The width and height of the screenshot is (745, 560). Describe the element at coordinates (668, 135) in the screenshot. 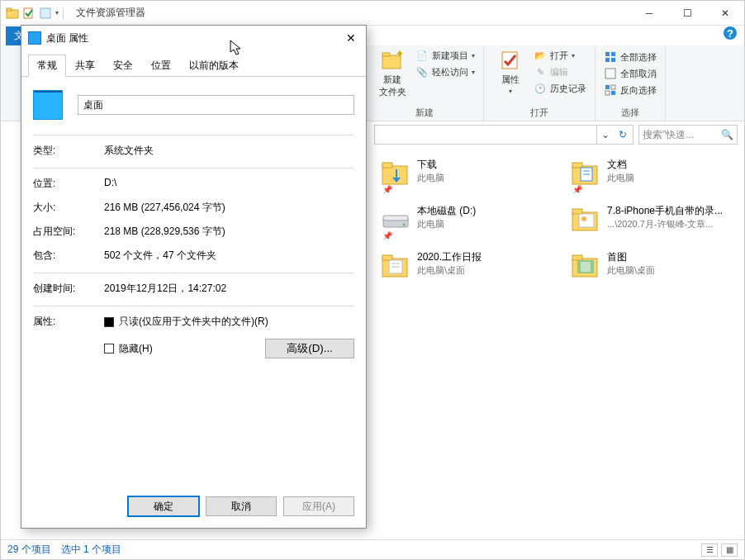

I see `search-placeholder: 搜索"快速...` at that location.